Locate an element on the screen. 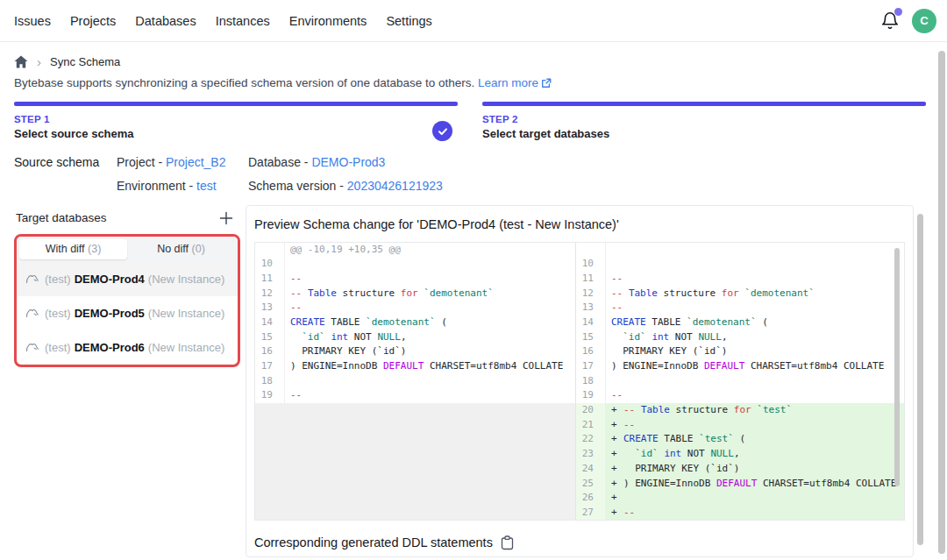 This screenshot has height=560, width=947. database-link: DEMO-Prod3 is located at coordinates (348, 162).